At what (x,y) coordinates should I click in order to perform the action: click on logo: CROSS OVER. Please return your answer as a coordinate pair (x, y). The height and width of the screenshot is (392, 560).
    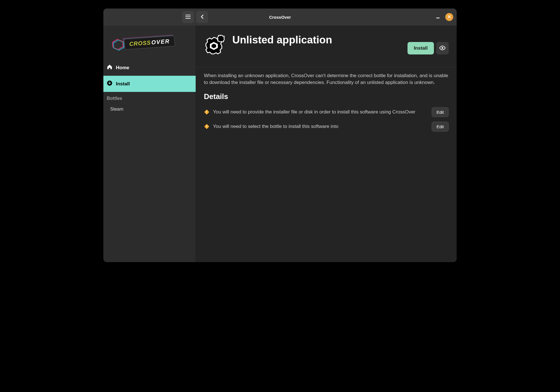
    Looking at the image, I should click on (149, 43).